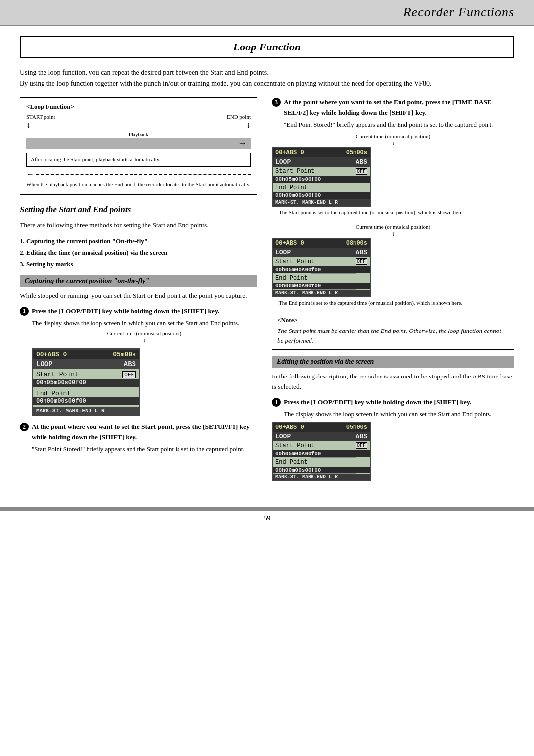 This screenshot has height=756, width=534. I want to click on lcd-r2-row4: 00h05m00s00f00, so click(321, 270).